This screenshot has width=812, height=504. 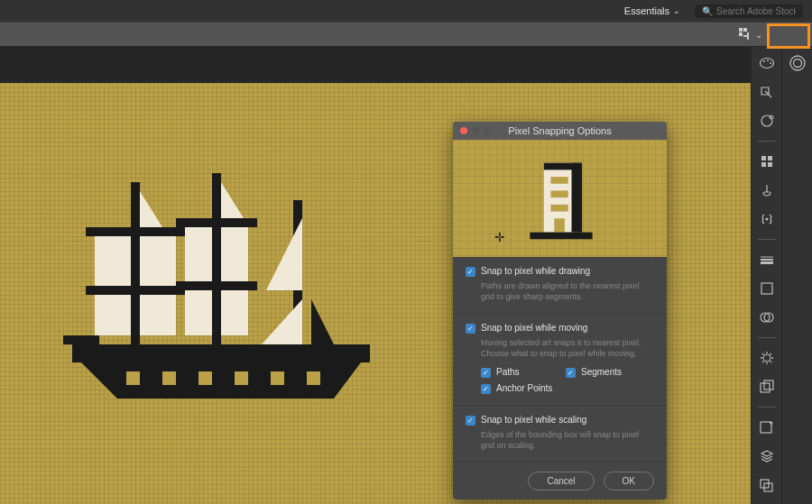 I want to click on checkbox-anchor-points: ✓, so click(x=485, y=389).